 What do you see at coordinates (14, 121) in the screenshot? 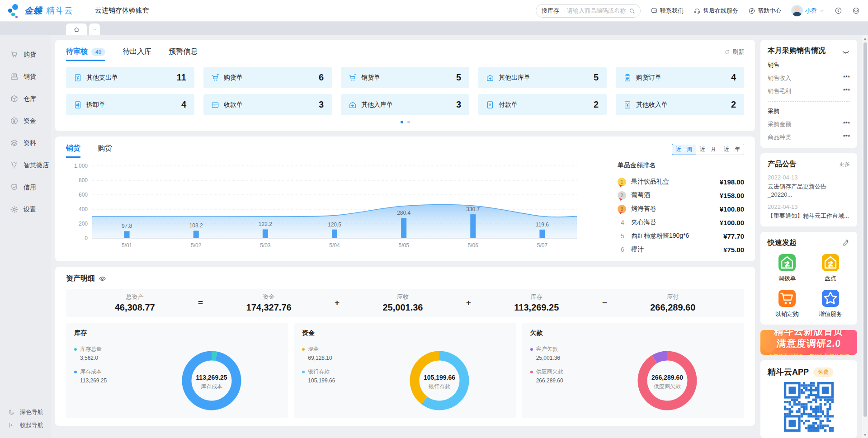
I see `yen-circle-icon` at bounding box center [14, 121].